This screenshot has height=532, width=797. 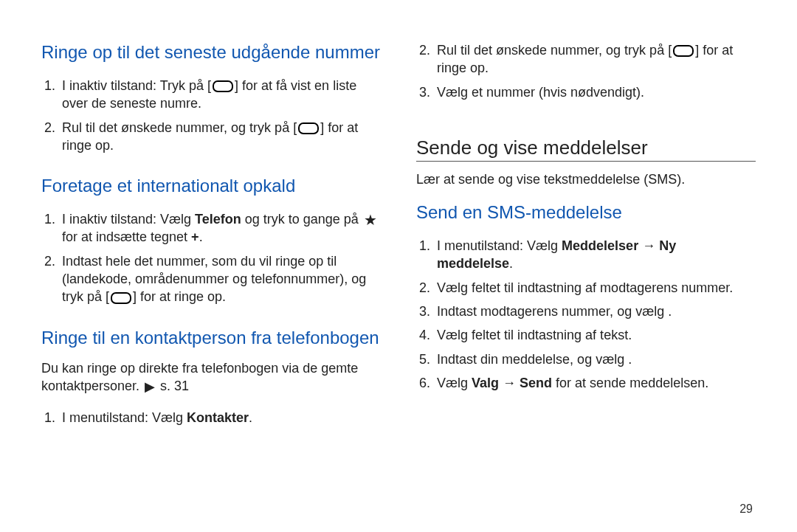 I want to click on list-item: Indtast modtagerens nummer, og vælg ., so click(x=595, y=311).